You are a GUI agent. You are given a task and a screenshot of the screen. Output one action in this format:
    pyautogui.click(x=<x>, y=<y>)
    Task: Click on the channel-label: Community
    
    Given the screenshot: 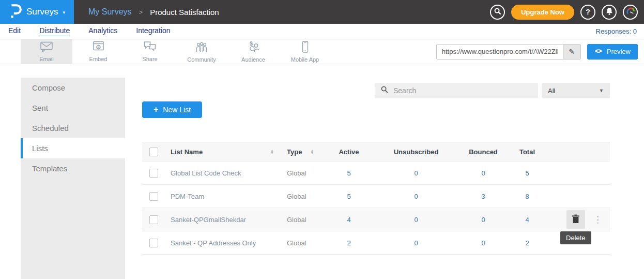 What is the action you would take?
    pyautogui.click(x=202, y=60)
    